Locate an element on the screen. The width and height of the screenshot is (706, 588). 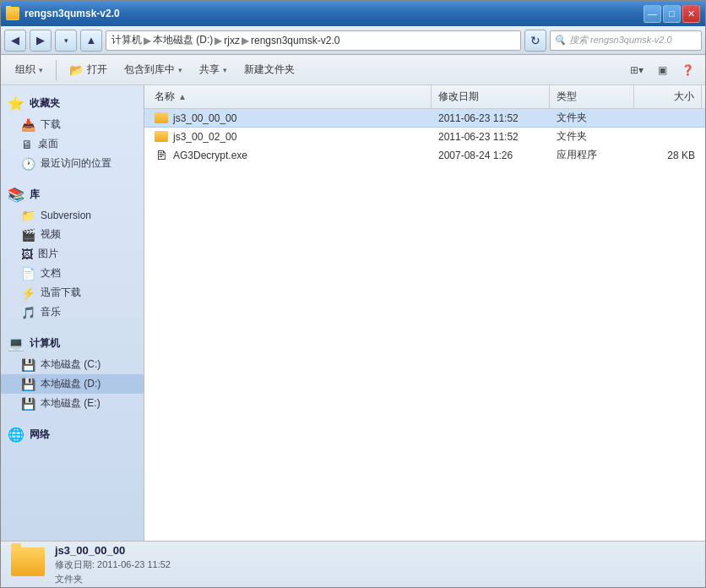
open-icon: 📂 is located at coordinates (76, 70).